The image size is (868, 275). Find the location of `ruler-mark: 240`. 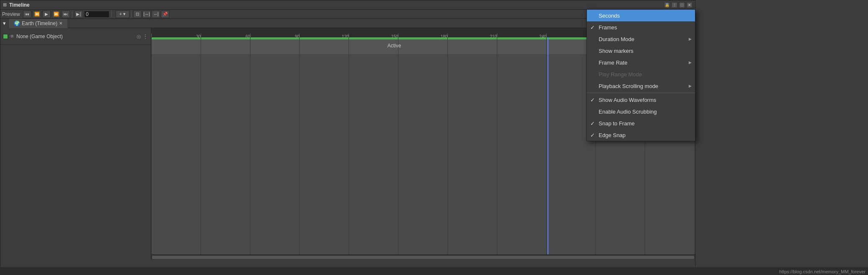

ruler-mark: 240 is located at coordinates (546, 35).